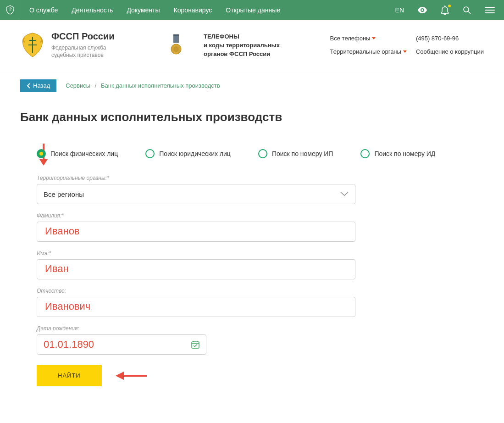 Image resolution: width=504 pixels, height=423 pixels. I want to click on logo-block: ФССП России Федеральная служба судебных …, so click(84, 45).